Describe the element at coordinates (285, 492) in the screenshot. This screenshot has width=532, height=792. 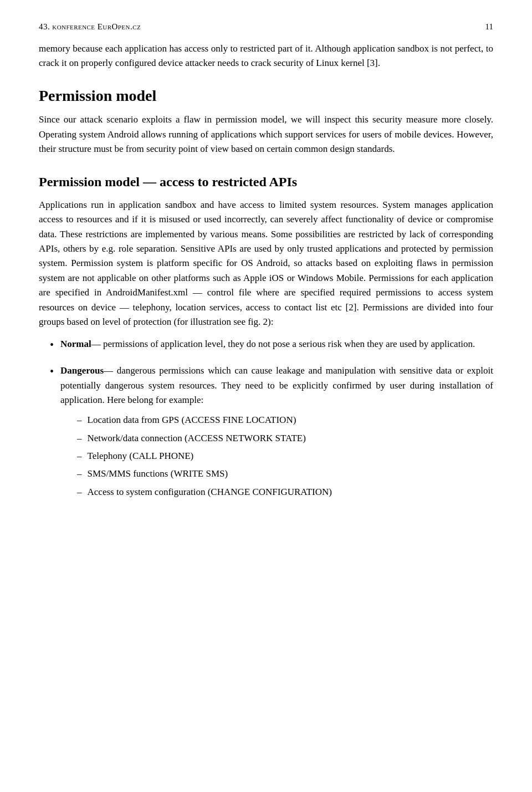
I see `sub-item-4: – Access to system configuration (CHANGE…` at that location.